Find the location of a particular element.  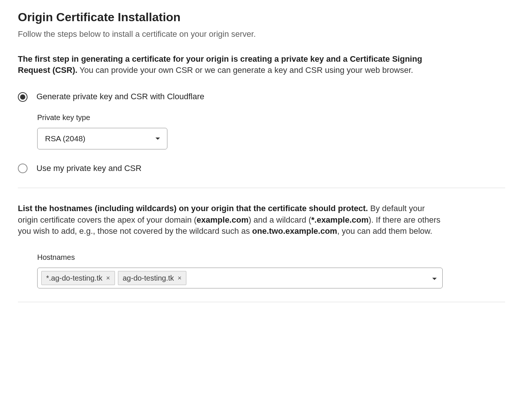

private-key-type-label: Private key type is located at coordinates (271, 117).